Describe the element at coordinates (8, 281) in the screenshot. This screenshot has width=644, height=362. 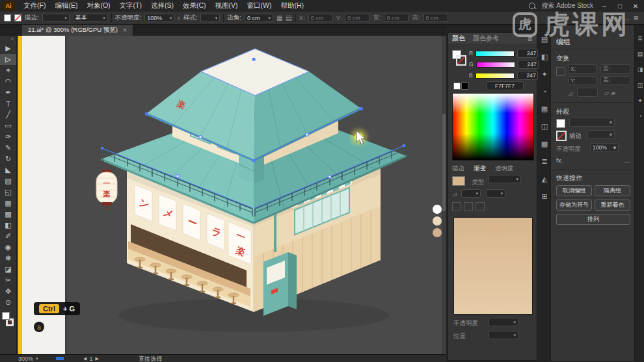
I see `tool-slice: ✂` at that location.